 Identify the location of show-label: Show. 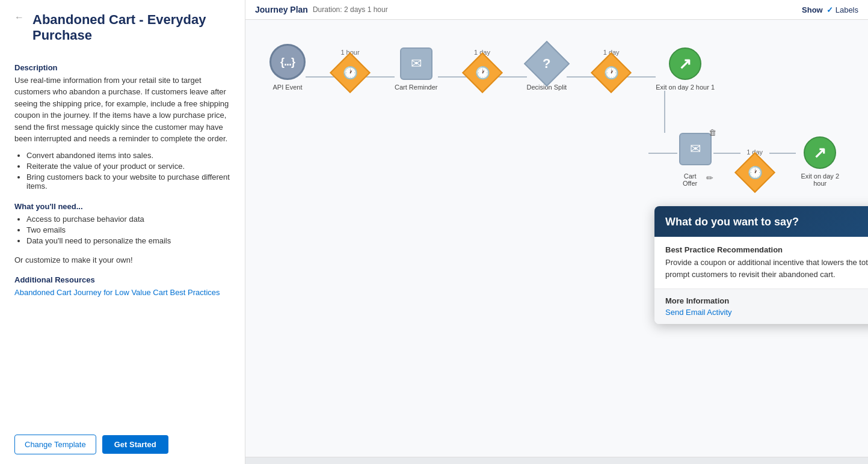
(812, 10).